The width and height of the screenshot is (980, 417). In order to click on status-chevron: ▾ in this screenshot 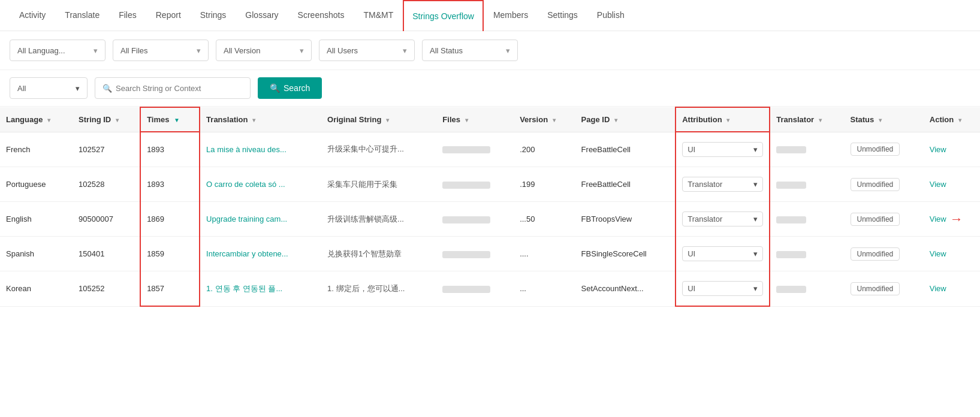, I will do `click(508, 50)`.